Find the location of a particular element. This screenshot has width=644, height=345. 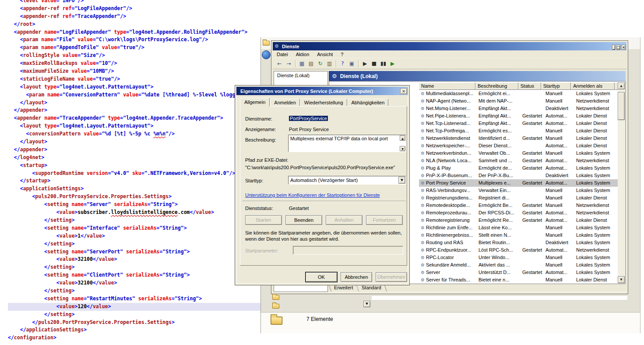

dialog-titlebar: Eigenschaften von Port Proxy Service (Lo… is located at coordinates (322, 91).